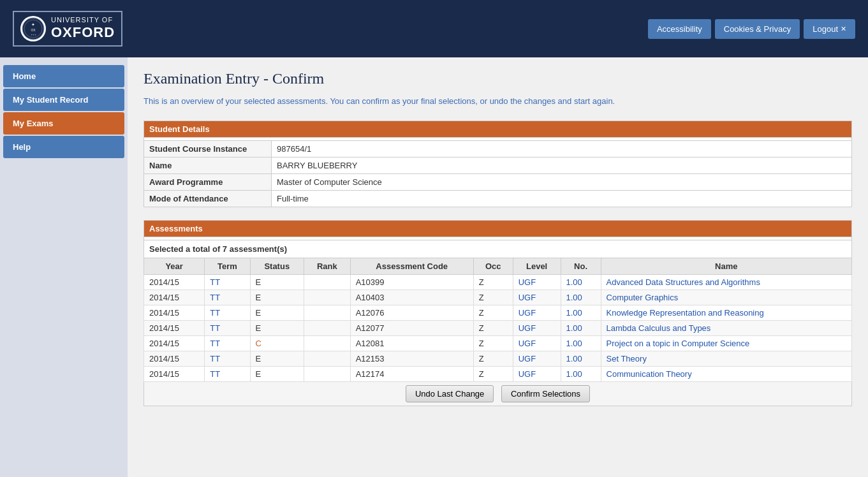  What do you see at coordinates (83, 20) in the screenshot?
I see `university-label: UNIVERSITY OF` at bounding box center [83, 20].